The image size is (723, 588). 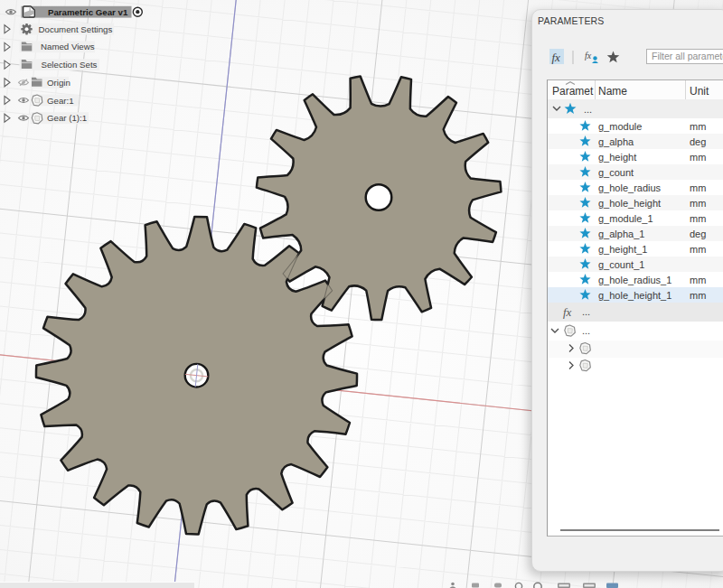 I want to click on svg-text: Selection Sets, so click(x=70, y=65).